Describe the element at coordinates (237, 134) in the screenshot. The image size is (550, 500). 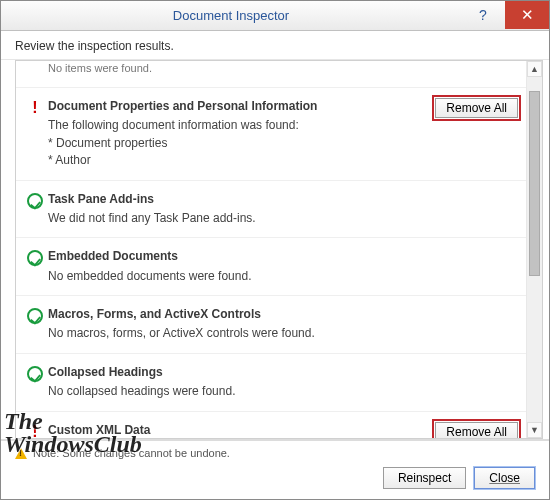
I see `result-body: Document Properties and Personal Informa…` at that location.